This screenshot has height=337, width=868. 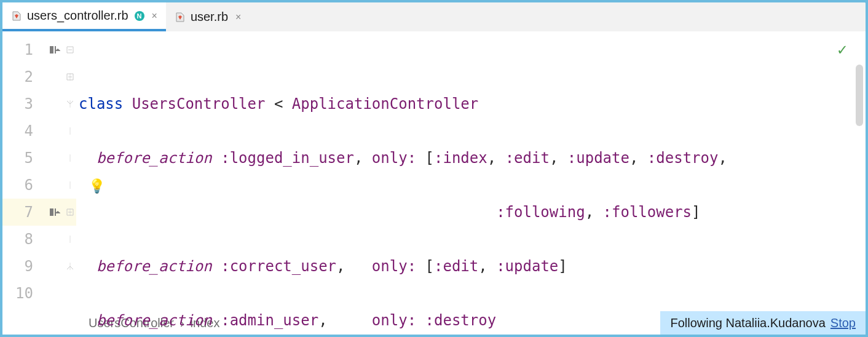 I want to click on line-number: 9, so click(x=33, y=266).